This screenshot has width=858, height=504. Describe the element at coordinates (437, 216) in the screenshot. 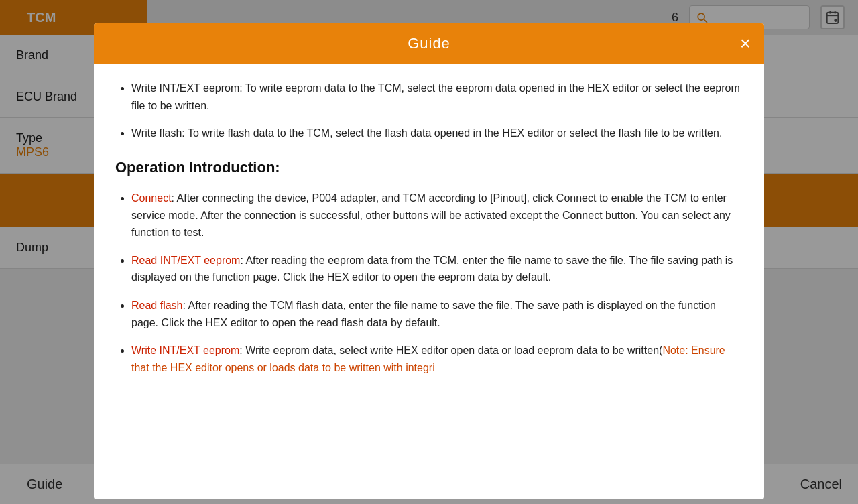

I see `list-item: Connect: After connecting the device, P0…` at that location.